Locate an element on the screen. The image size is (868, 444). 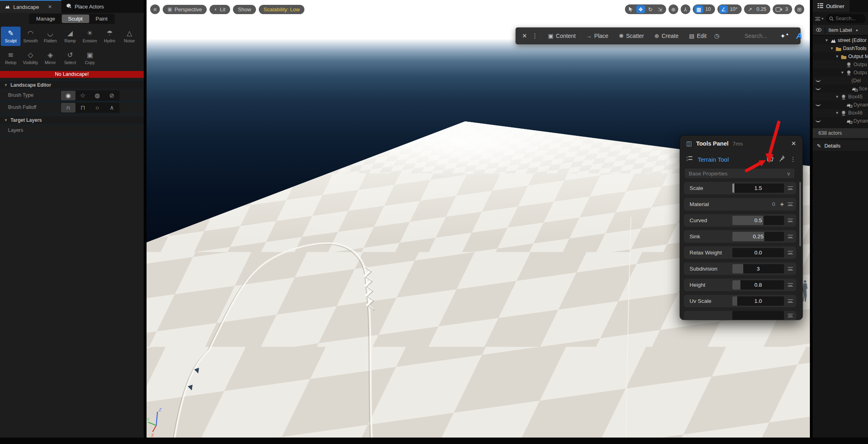
mode-sculpt: Sculpt is located at coordinates (75, 19).